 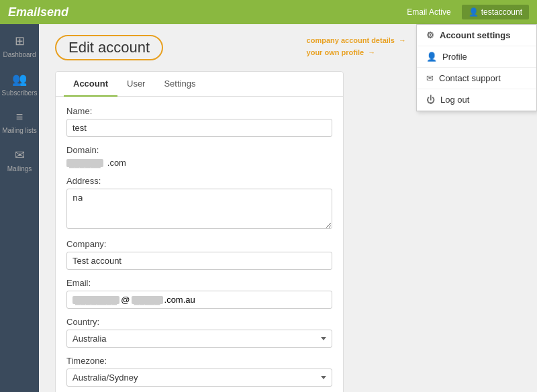 I want to click on company-label: Company:, so click(x=199, y=244).